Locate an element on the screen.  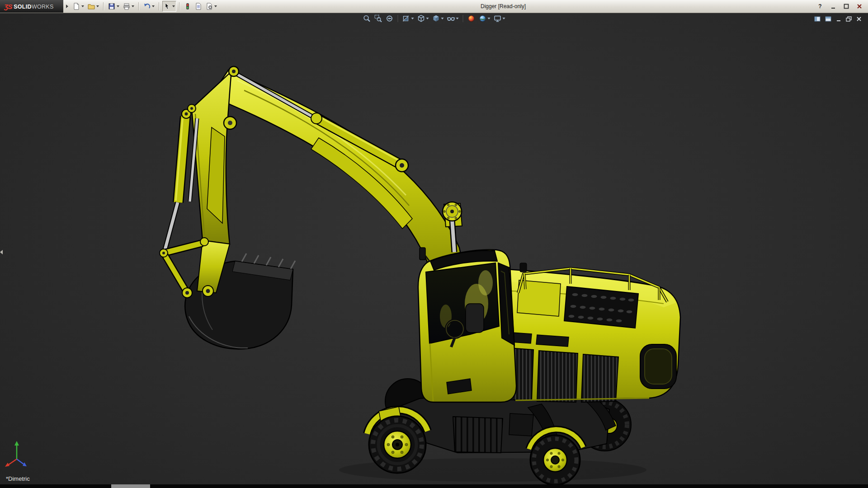
edit-appearance-button is located at coordinates (472, 19).